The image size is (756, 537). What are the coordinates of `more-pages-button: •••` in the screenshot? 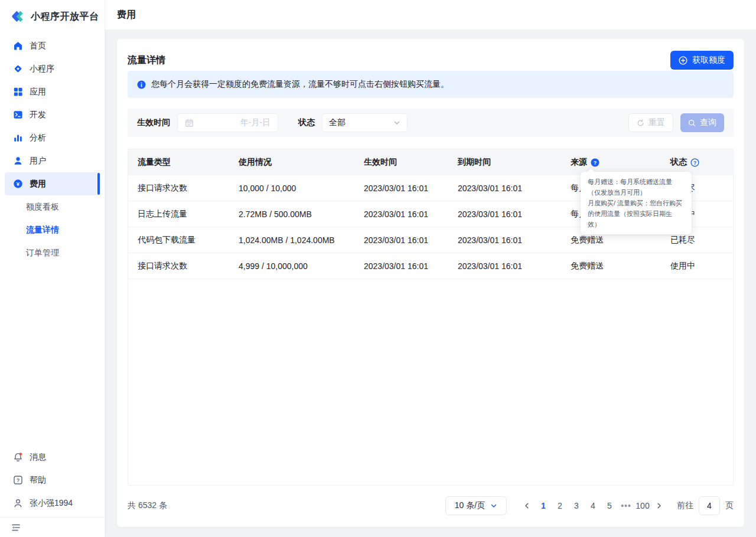 It's located at (626, 506).